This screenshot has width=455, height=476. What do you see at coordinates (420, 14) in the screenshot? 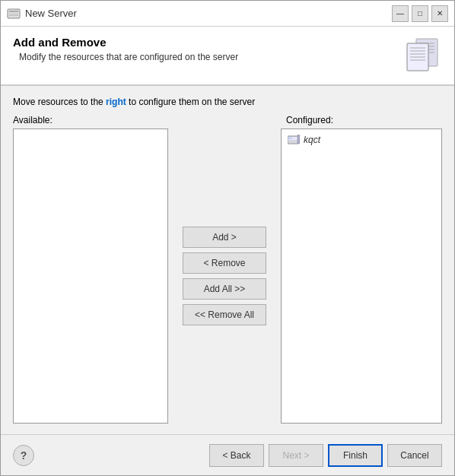
I see `title-bar-controls: — □ ✕` at bounding box center [420, 14].